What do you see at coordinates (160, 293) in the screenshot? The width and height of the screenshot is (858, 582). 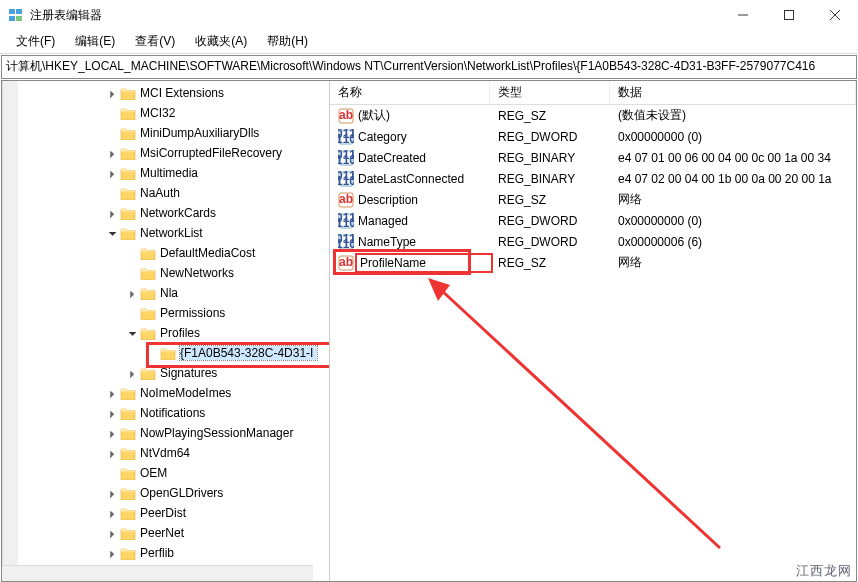 I see `tree-item: ⏵Nla` at bounding box center [160, 293].